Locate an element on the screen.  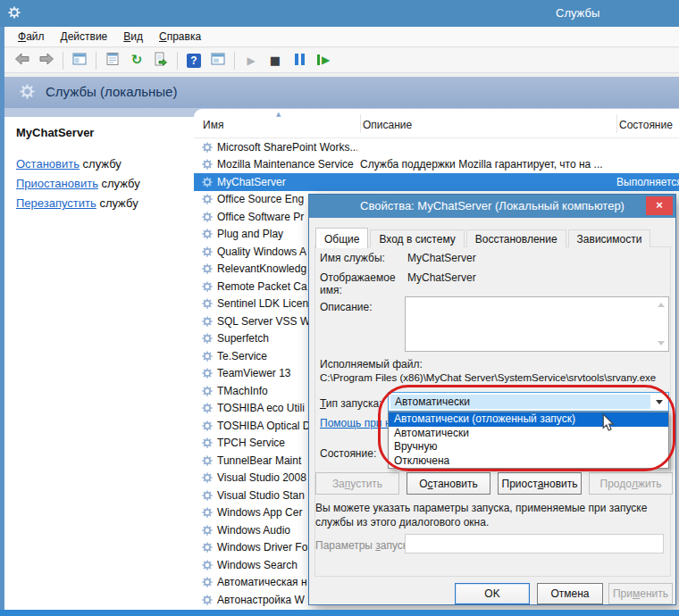
resume-service-button: ▶ is located at coordinates (323, 61).